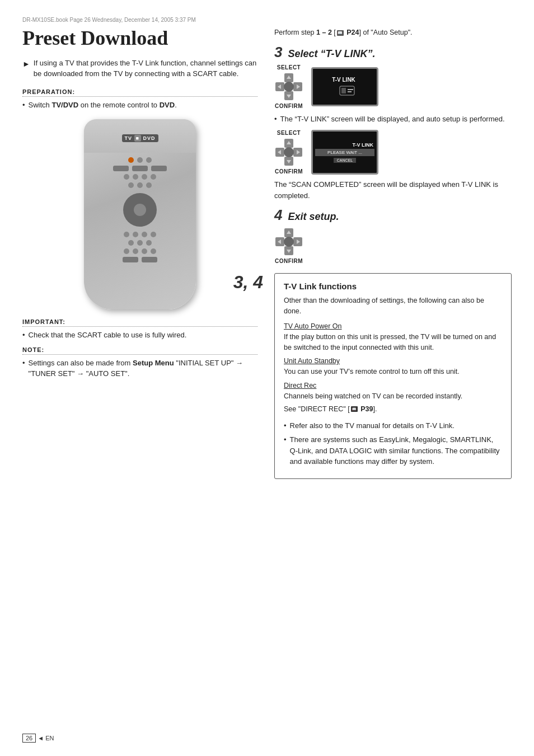  What do you see at coordinates (140, 322) in the screenshot?
I see `important-header: IMPORTANT:` at bounding box center [140, 322].